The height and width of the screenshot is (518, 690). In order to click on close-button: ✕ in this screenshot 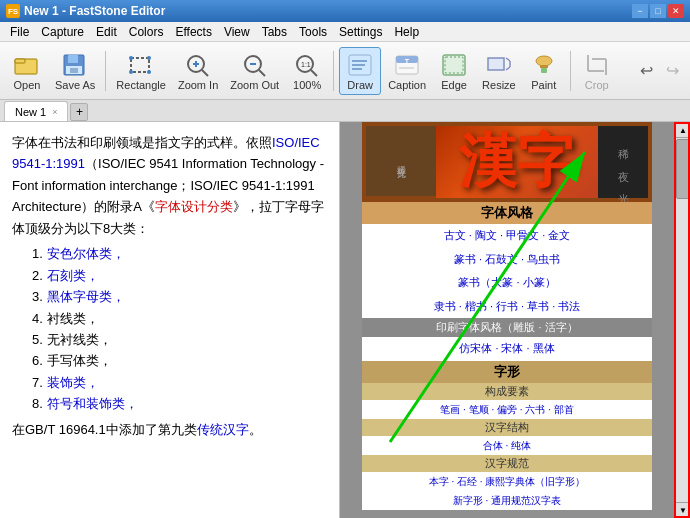, I will do `click(676, 11)`.